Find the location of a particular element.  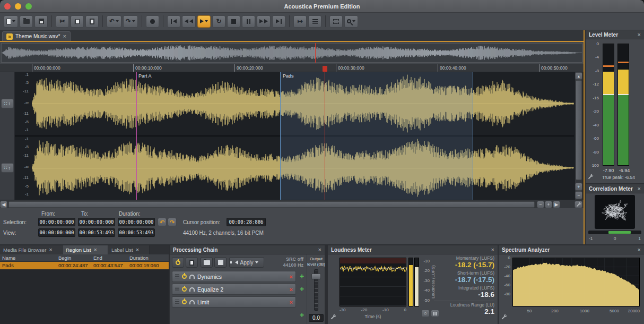

selection-region: Pads is located at coordinates (377, 136).